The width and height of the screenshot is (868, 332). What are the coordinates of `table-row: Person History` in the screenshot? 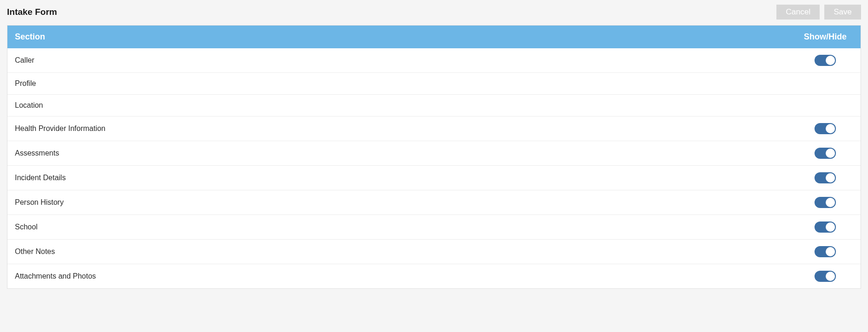 It's located at (434, 202).